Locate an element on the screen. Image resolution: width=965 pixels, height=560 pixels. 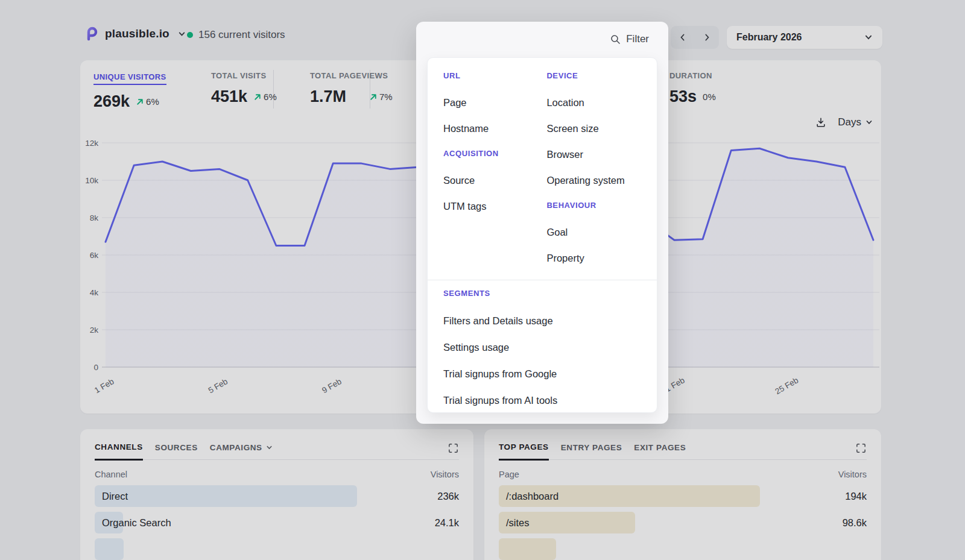
filter-category-acquisition: ACQUISITION is located at coordinates (495, 162).